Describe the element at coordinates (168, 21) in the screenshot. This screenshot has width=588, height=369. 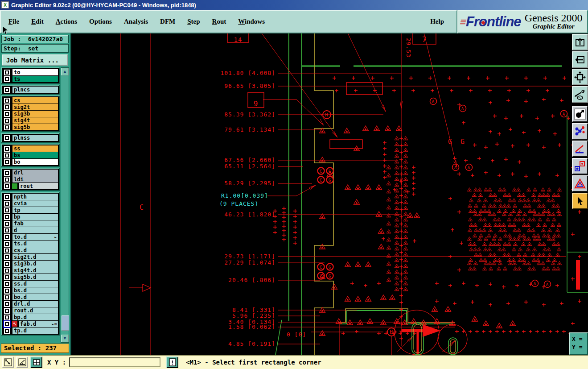
I see `menu-dfm: DFM` at that location.